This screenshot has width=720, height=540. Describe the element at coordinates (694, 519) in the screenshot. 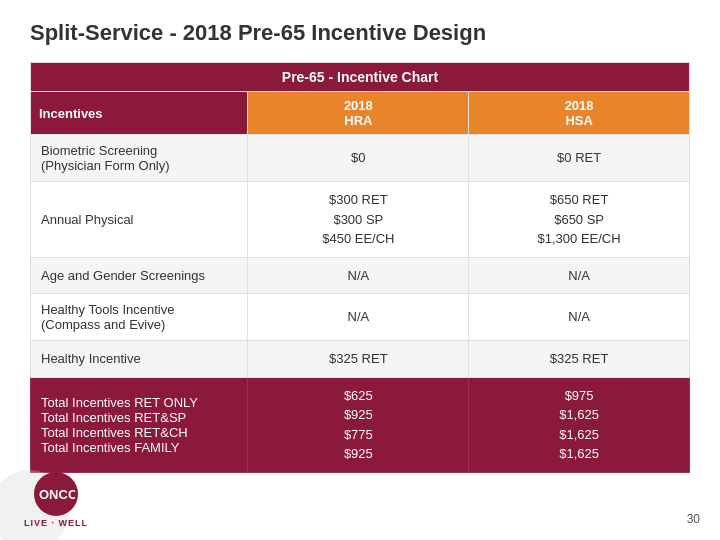

I see `page-number: 30` at that location.